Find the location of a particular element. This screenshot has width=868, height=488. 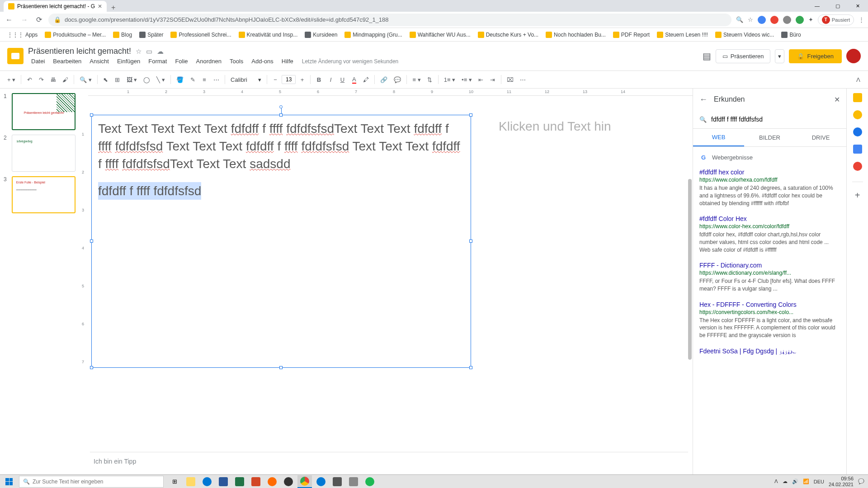

edge-app is located at coordinates (207, 482).